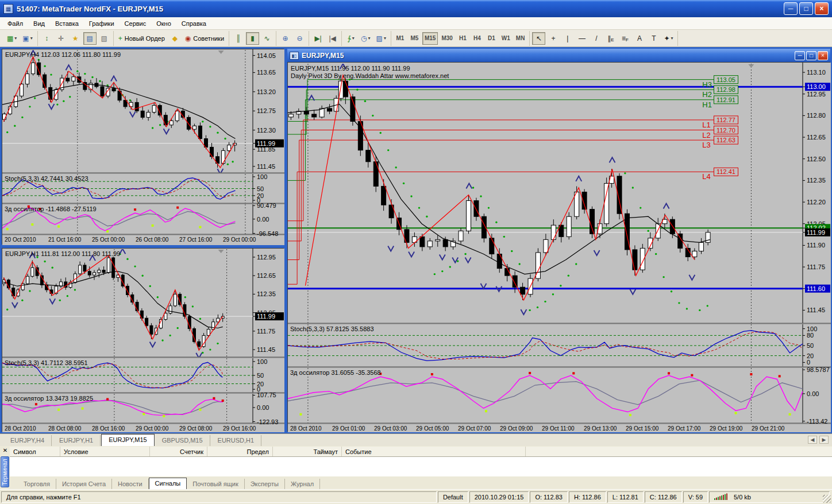  What do you see at coordinates (421, 452) in the screenshot?
I see `terminal-columns: СимволУсловиеСчетчикПределТаймаутСобытие` at bounding box center [421, 452].